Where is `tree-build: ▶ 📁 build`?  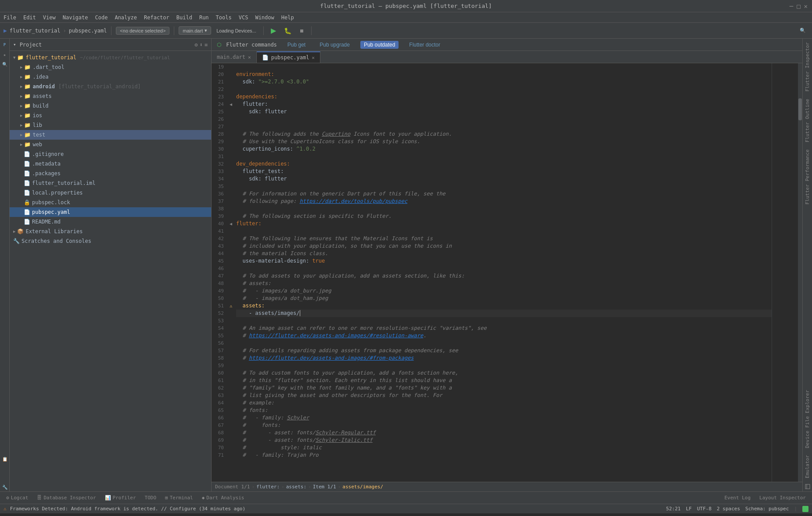
tree-build: ▶ 📁 build is located at coordinates (111, 106).